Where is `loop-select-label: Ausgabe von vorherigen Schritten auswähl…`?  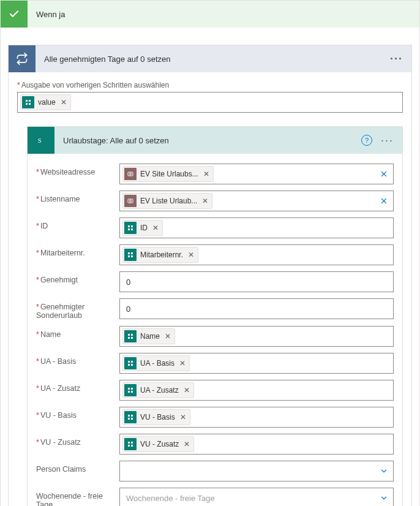 loop-select-label: Ausgabe von vorherigen Schritten auswähl… is located at coordinates (210, 85).